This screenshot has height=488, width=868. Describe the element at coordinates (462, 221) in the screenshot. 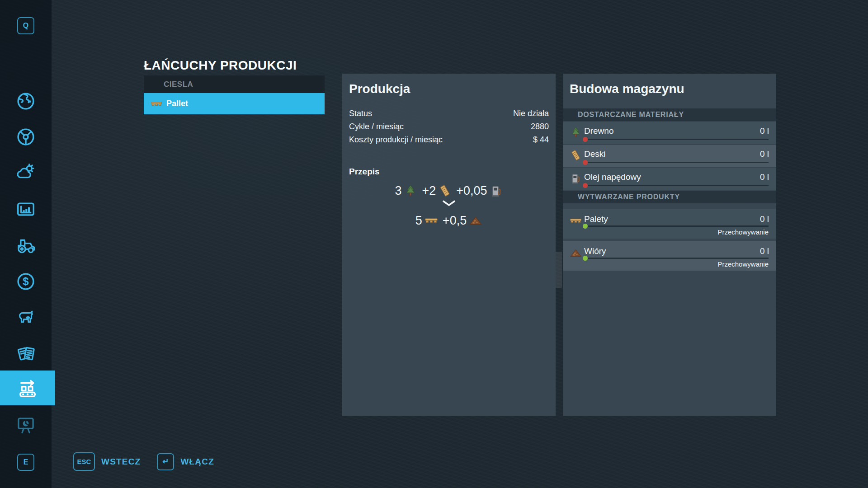

I see `recipe-token: +0,5` at that location.